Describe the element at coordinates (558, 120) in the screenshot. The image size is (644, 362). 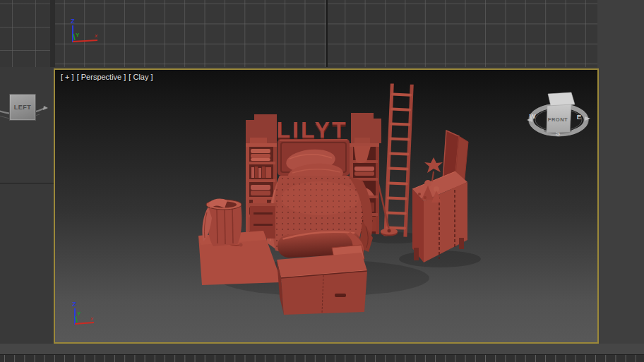
I see `viewcube-front-label: FRONT` at that location.